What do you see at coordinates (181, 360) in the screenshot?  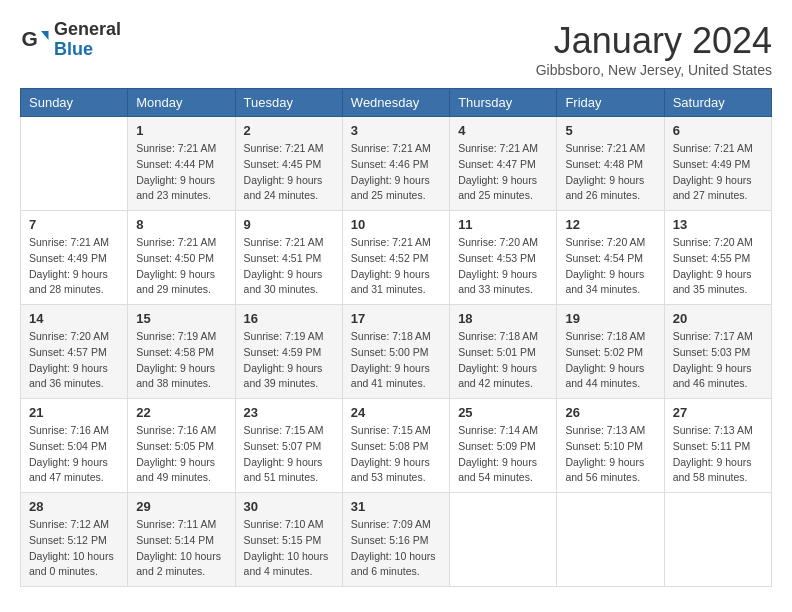 I see `day-info: Sunrise: 7:19 AMSunset: 4:58 PMDaylight:…` at bounding box center [181, 360].